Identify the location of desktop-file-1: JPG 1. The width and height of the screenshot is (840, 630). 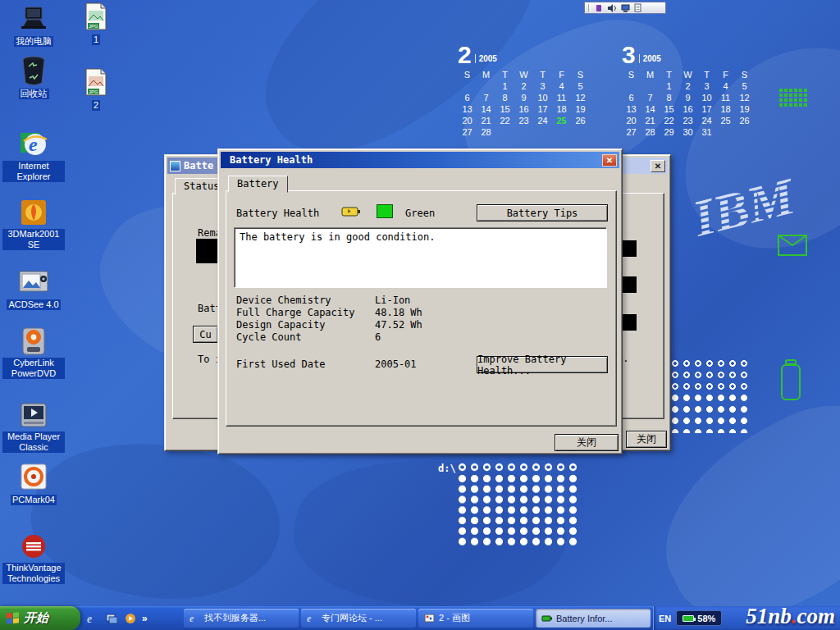
(96, 24).